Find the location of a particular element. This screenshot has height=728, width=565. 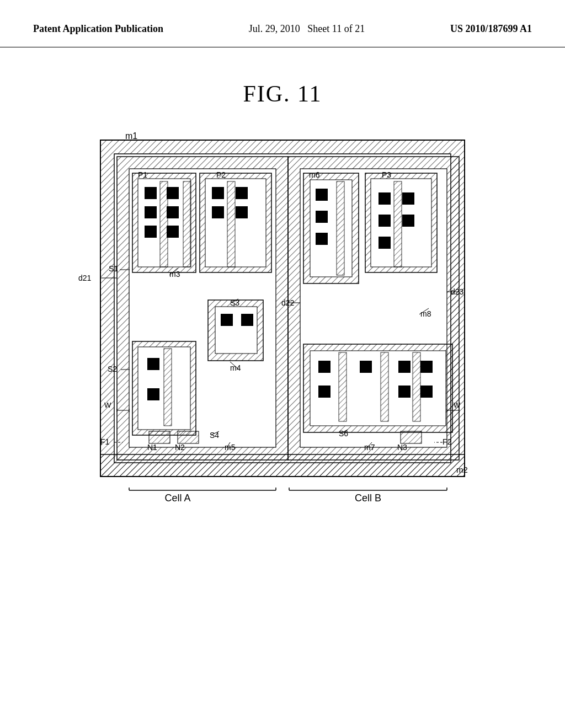

svg-text: m7 is located at coordinates (370, 447).